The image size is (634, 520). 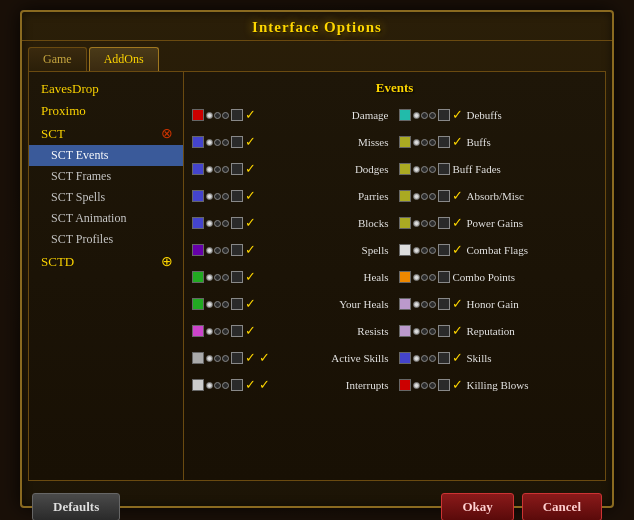 What do you see at coordinates (444, 331) in the screenshot?
I see `reputation-checkbox` at bounding box center [444, 331].